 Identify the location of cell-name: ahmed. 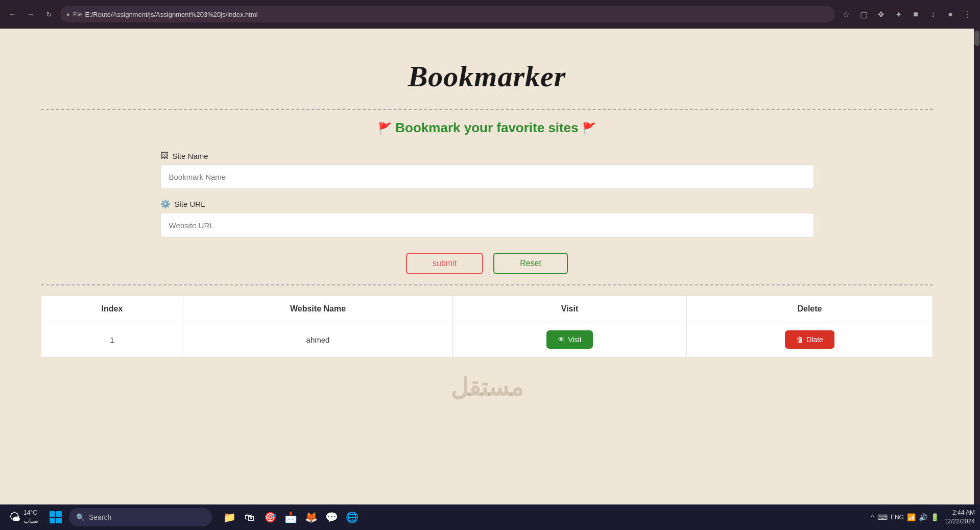
(318, 340).